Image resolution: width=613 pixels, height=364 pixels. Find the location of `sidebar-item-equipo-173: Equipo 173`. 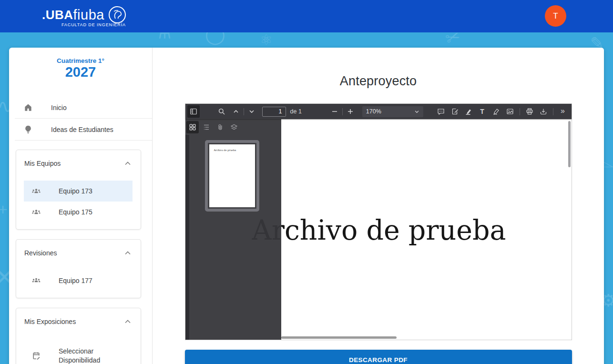

sidebar-item-equipo-173: Equipo 173 is located at coordinates (78, 191).